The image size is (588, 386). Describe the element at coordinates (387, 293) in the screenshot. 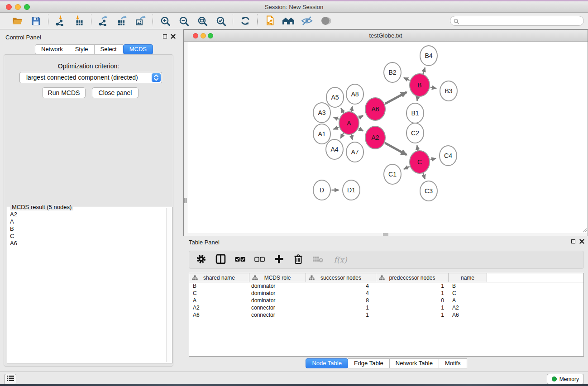

I see `table-row: Cdominator41C` at that location.